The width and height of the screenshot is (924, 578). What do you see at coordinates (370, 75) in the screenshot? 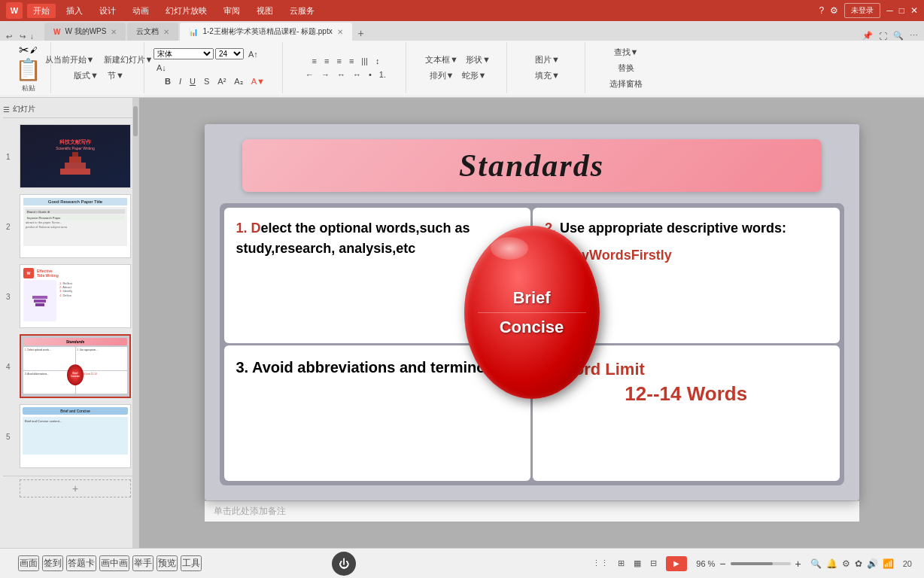
I see `bullets-btn: •` at bounding box center [370, 75].